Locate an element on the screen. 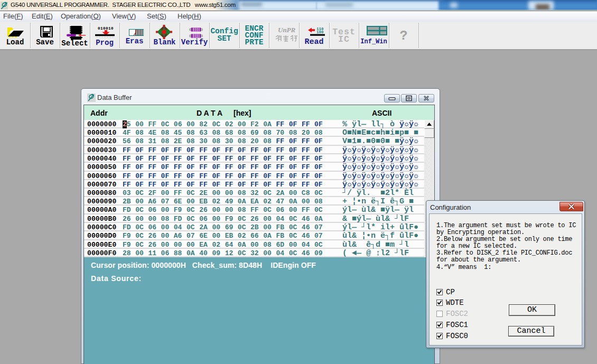 The image size is (597, 364). svg-text: 100 is located at coordinates (320, 32).